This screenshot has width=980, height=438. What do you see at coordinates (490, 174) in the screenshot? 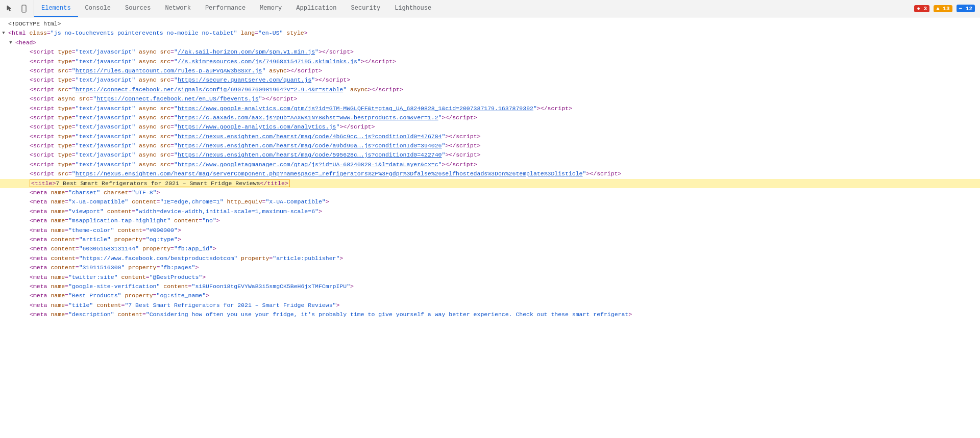
I see `list-item: <script src="https://nexus.ensighten.com…` at bounding box center [490, 174].